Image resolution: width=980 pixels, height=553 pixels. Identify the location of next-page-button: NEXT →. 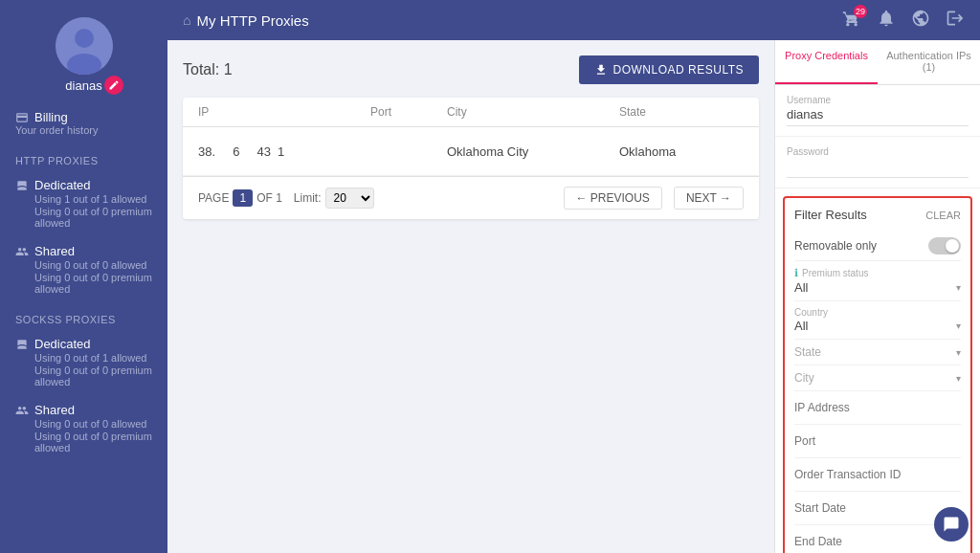
(708, 198).